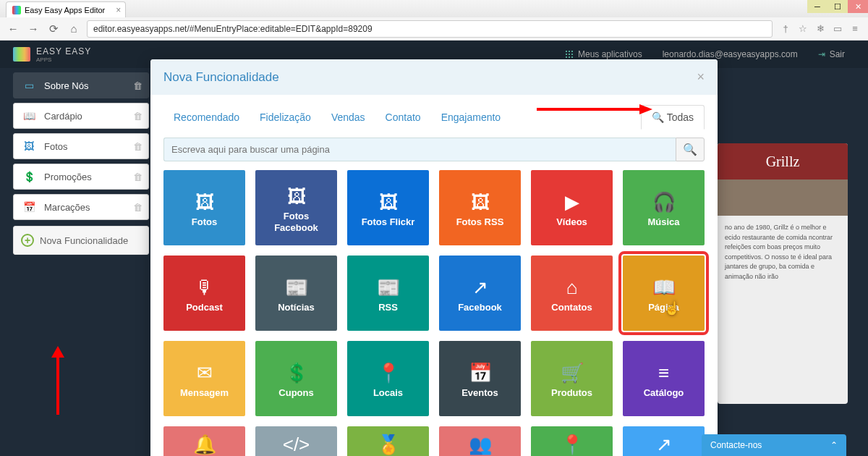 This screenshot has width=868, height=456. I want to click on back-icon: ←, so click(13, 29).